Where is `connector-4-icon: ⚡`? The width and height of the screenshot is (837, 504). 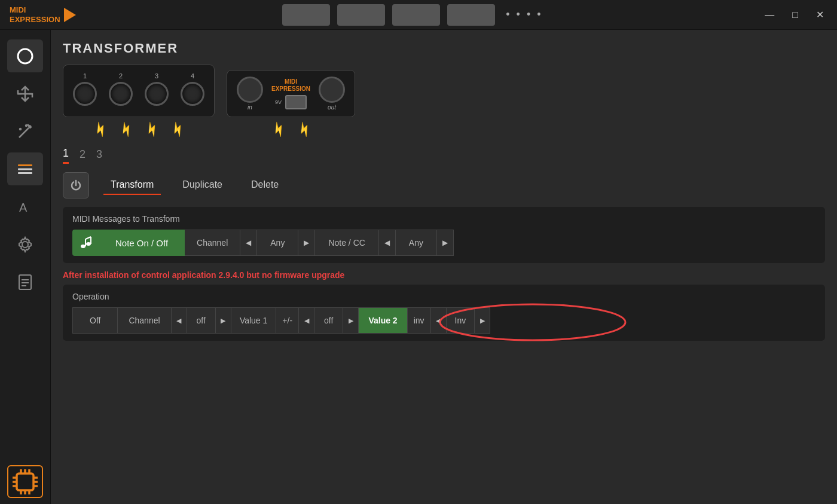
connector-4-icon: ⚡ is located at coordinates (177, 129).